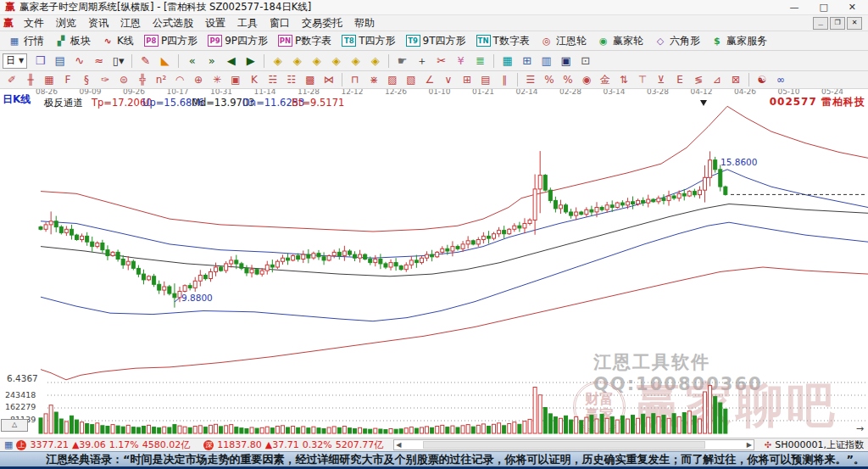 Image resolution: width=868 pixels, height=469 pixels. I want to click on 9p-square-button: P99P四方形, so click(237, 41).